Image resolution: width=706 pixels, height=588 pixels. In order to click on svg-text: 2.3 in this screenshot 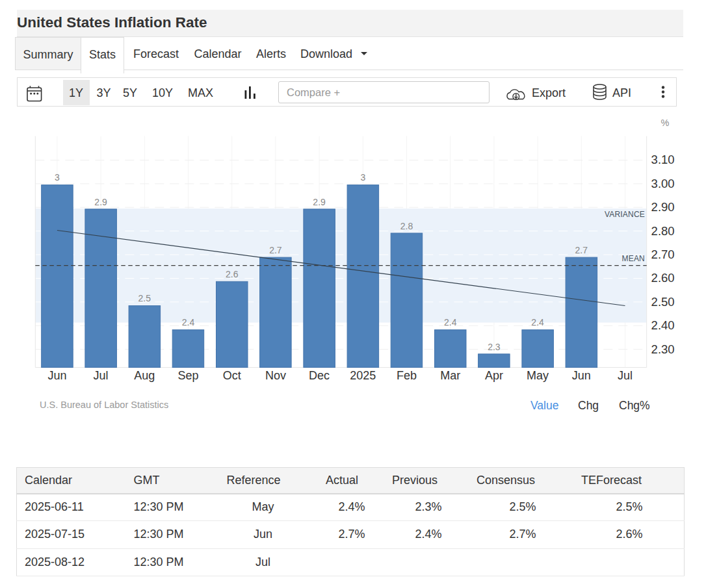, I will do `click(494, 347)`.